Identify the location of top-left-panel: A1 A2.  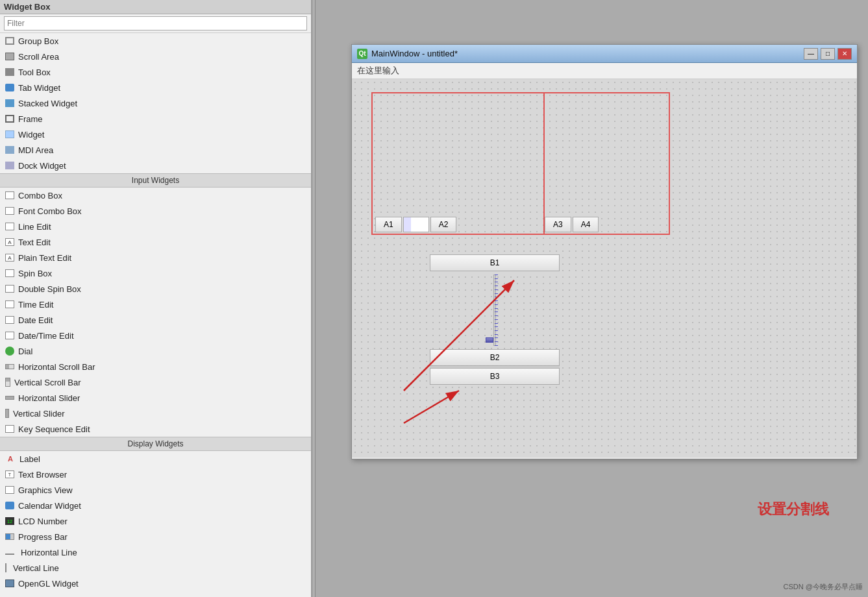
(458, 164).